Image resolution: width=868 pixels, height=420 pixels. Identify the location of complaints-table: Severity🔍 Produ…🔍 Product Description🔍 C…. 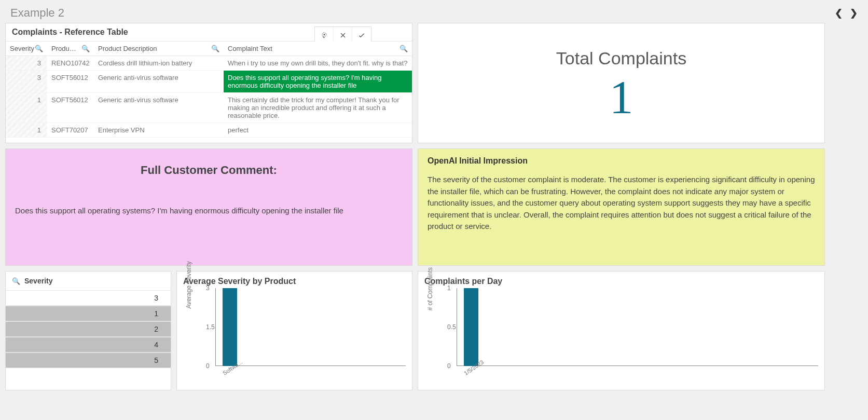
(209, 89).